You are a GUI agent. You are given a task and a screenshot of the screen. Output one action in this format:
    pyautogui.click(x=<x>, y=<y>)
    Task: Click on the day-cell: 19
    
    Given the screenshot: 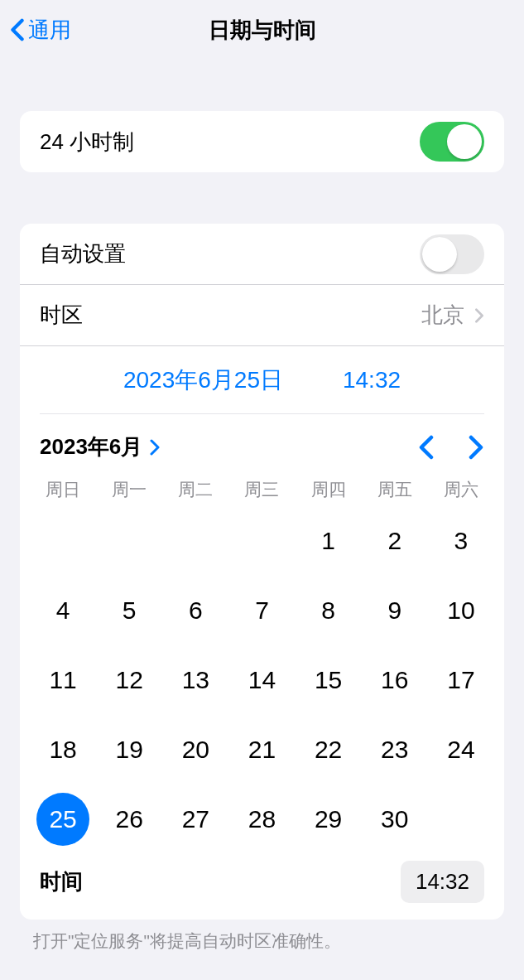 What is the action you would take?
    pyautogui.click(x=129, y=750)
    